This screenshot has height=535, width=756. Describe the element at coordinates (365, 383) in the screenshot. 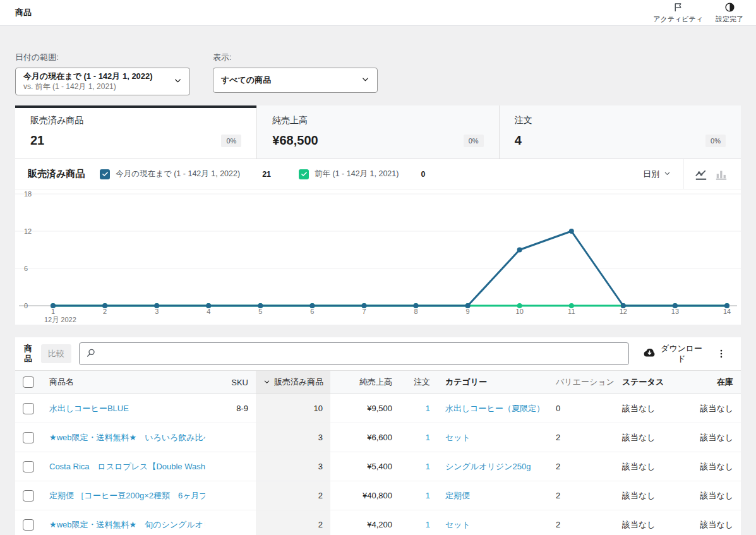

I see `col-header-net: 純売上高` at that location.